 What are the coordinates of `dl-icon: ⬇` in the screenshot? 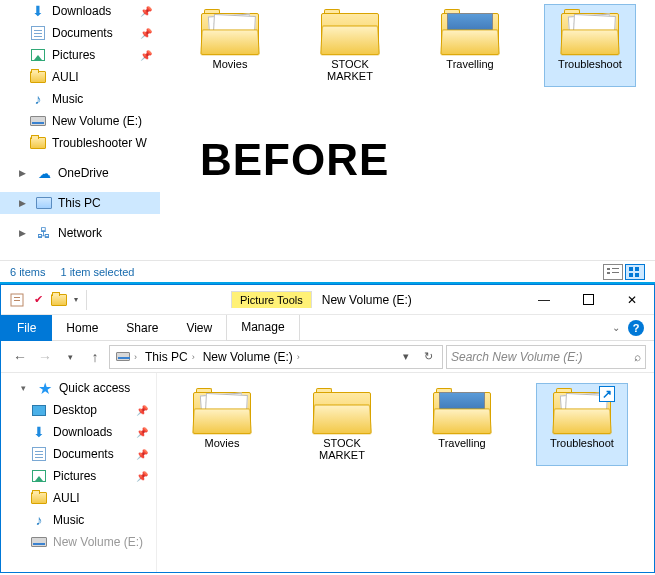 It's located at (39, 432).